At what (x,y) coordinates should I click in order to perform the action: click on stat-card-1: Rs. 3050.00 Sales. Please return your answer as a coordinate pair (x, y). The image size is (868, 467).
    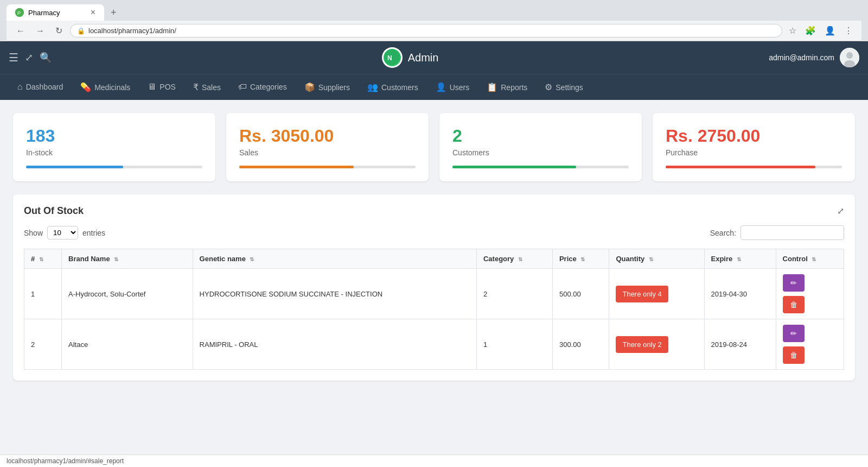
    Looking at the image, I should click on (328, 147).